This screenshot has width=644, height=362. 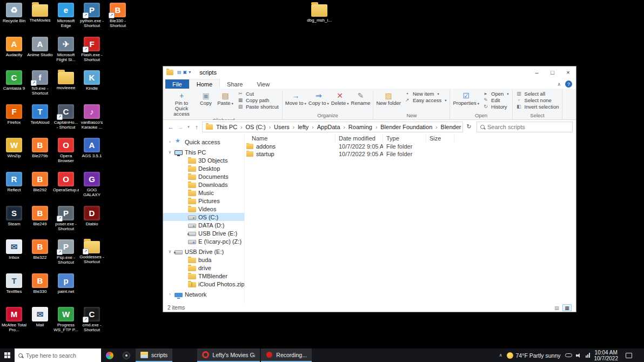 What do you see at coordinates (204, 217) in the screenshot?
I see `sidebar-item: OS (C:)` at bounding box center [204, 217].